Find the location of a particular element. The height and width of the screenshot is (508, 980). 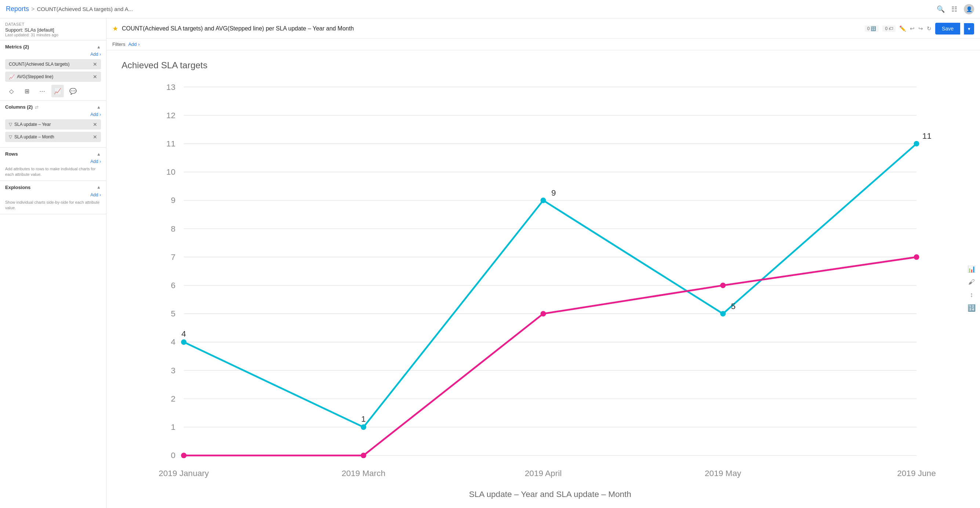

column-filter-icon-month: ▽ is located at coordinates (11, 137).